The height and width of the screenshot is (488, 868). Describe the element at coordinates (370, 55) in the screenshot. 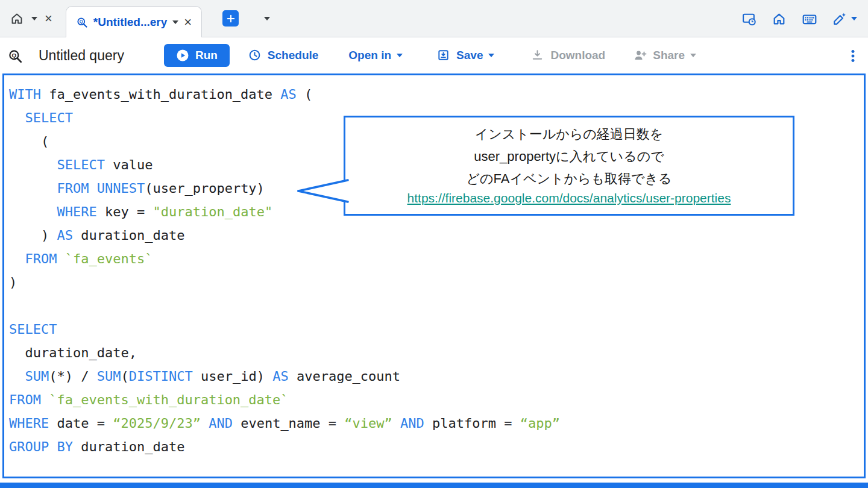

I see `open-in-label: Open in` at that location.